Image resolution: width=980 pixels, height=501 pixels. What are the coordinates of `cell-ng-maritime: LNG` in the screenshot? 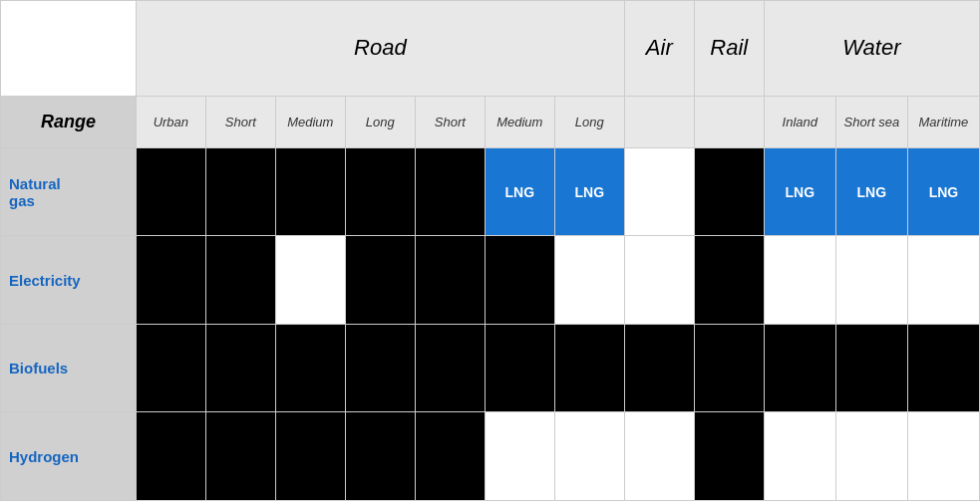 It's located at (943, 191).